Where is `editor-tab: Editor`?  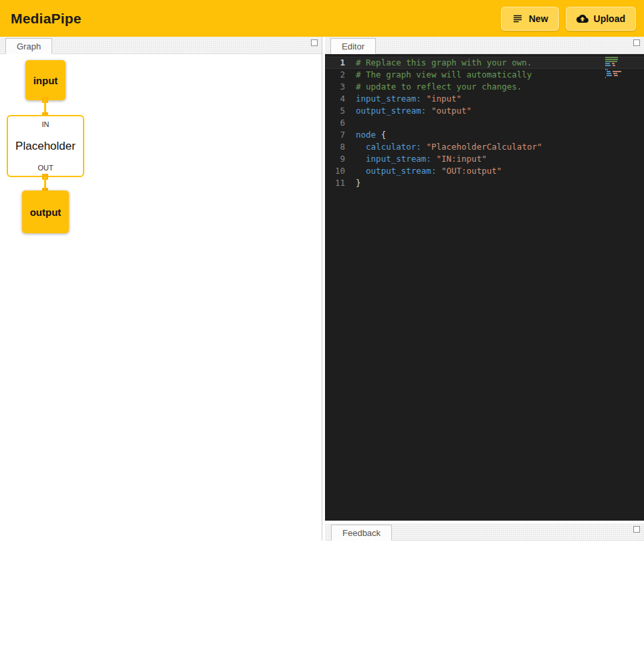 editor-tab: Editor is located at coordinates (353, 46).